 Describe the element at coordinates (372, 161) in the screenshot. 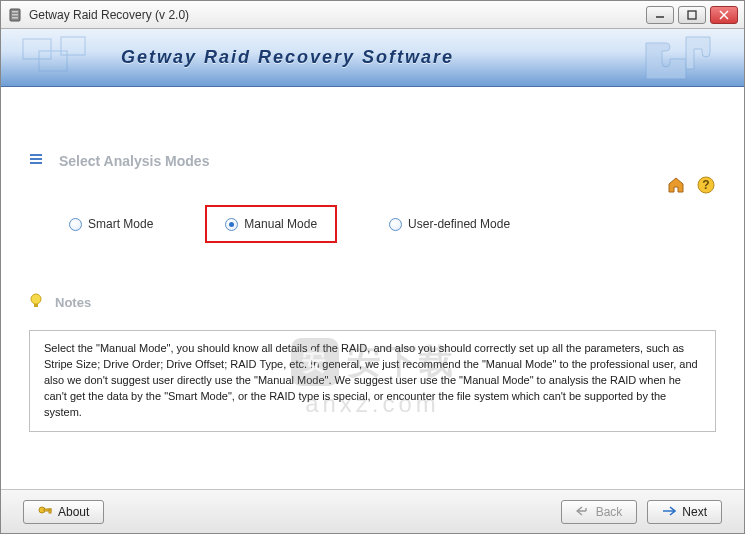

I see `section-header: Select Analysis Modes` at that location.